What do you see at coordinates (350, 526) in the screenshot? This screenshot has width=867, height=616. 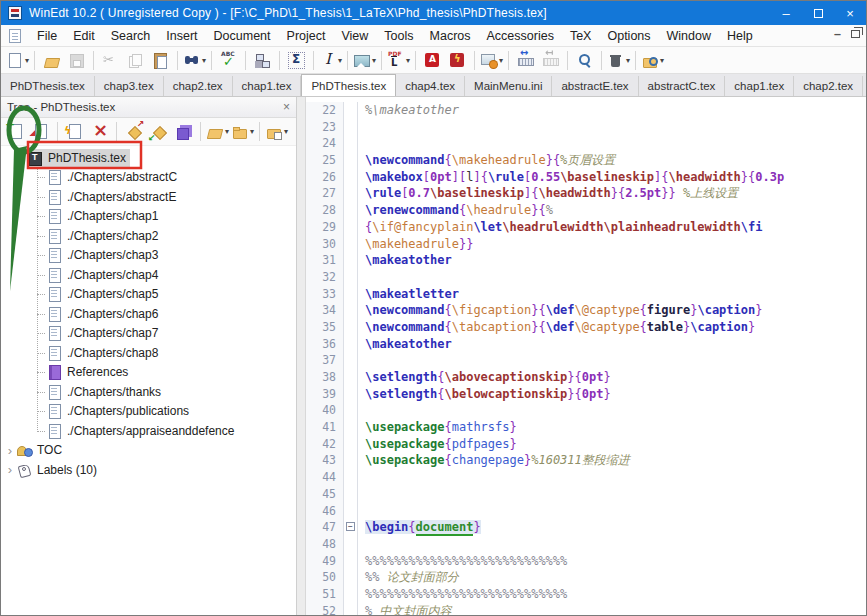 I see `fold-collapse-icon: −` at bounding box center [350, 526].